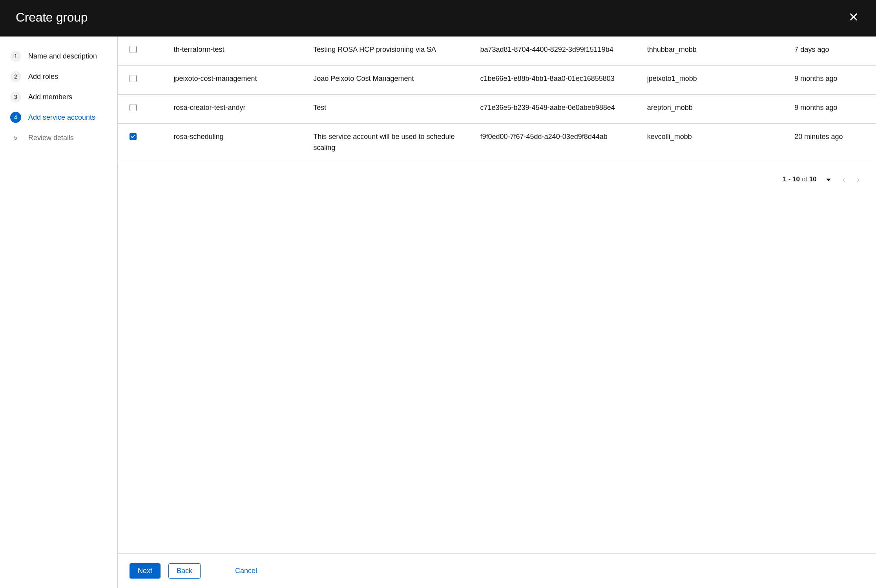  Describe the element at coordinates (438, 18) in the screenshot. I see `modal-header: Create group` at that location.